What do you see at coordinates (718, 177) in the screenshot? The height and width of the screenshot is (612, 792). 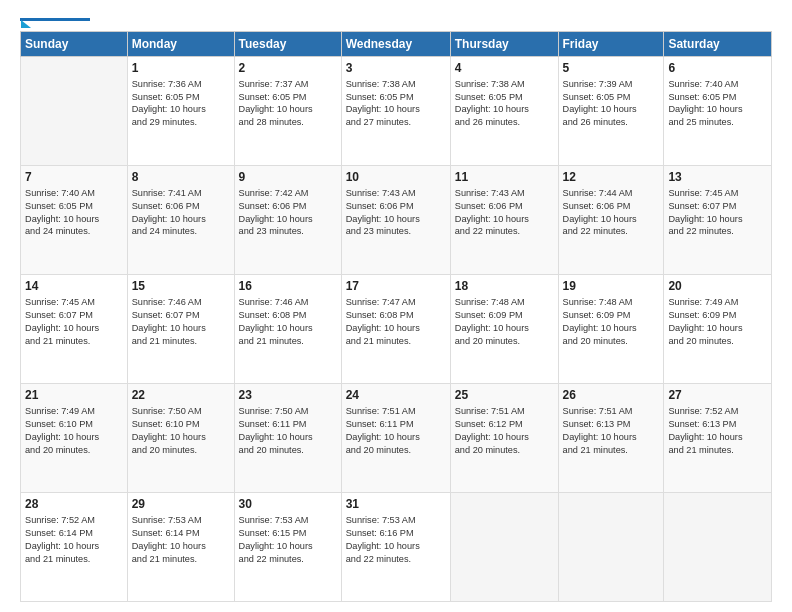 I see `day-number: 13` at bounding box center [718, 177].